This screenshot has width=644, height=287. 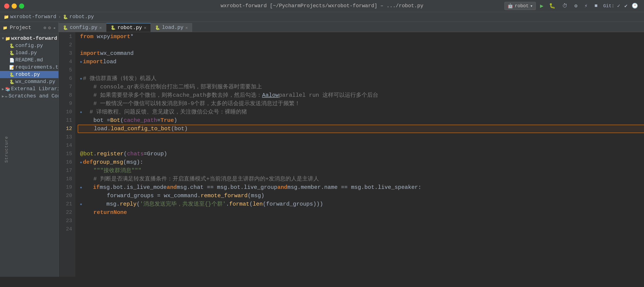 What do you see at coordinates (82, 28) in the screenshot?
I see `tab-config: 🐍 config.py ✕` at bounding box center [82, 28].